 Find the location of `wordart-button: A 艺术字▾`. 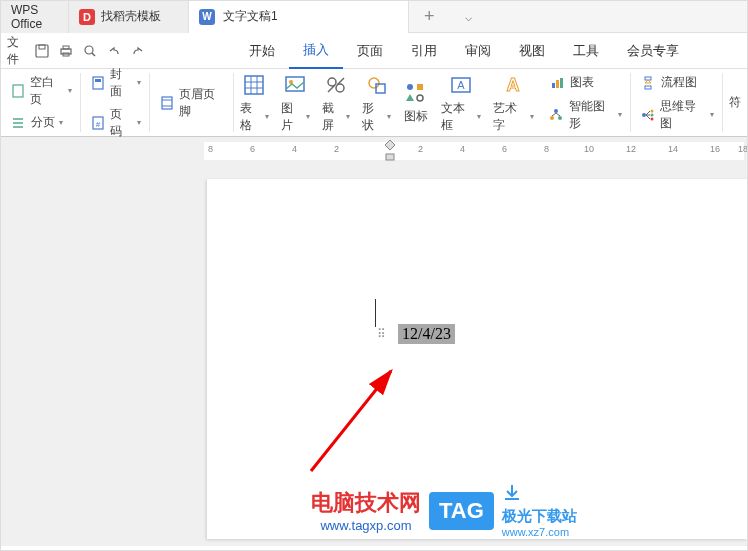

wordart-button: A 艺术字▾ is located at coordinates (513, 103).